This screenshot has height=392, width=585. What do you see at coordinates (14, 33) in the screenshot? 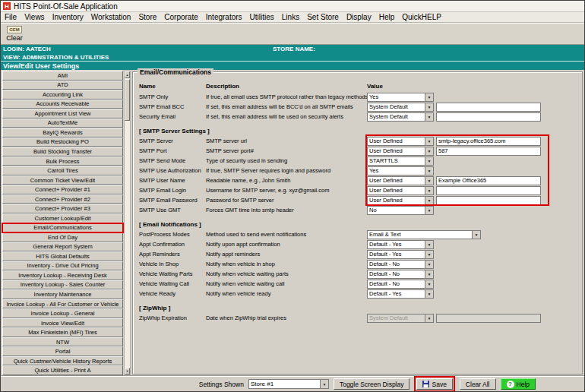
I see `clear-button: GEM Clear` at bounding box center [14, 33].